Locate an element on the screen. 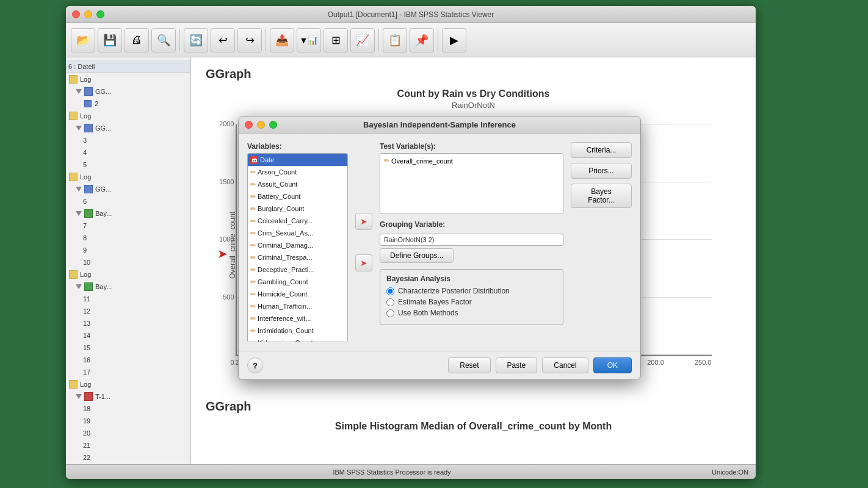 This screenshot has height=488, width=868. chart-button: 📈 is located at coordinates (363, 40).